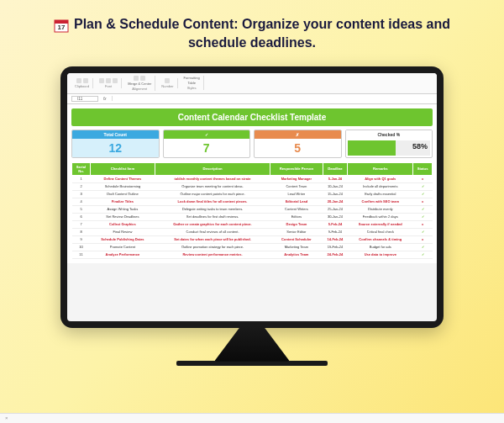 The width and height of the screenshot is (504, 423). I want to click on ribbon-group-font: Font, so click(109, 83).